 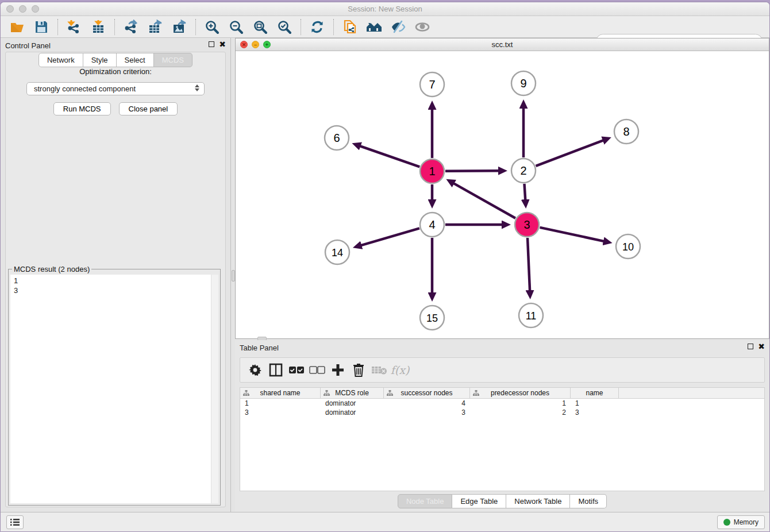 I want to click on export-image-icon, so click(x=179, y=27).